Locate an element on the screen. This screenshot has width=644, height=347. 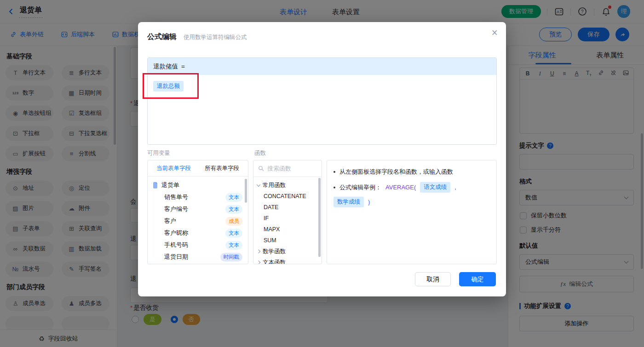
confirm-button: 确定 is located at coordinates (477, 279).